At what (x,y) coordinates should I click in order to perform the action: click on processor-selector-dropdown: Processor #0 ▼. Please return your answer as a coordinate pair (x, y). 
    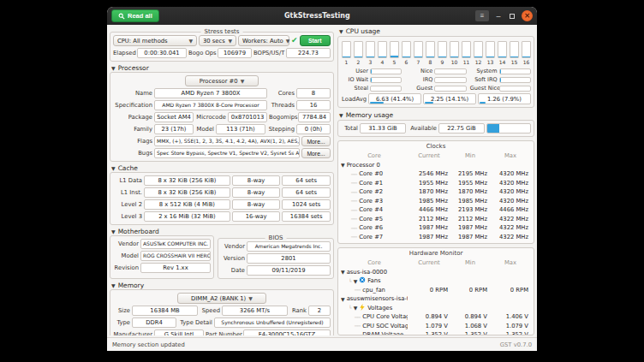
    Looking at the image, I should click on (222, 80).